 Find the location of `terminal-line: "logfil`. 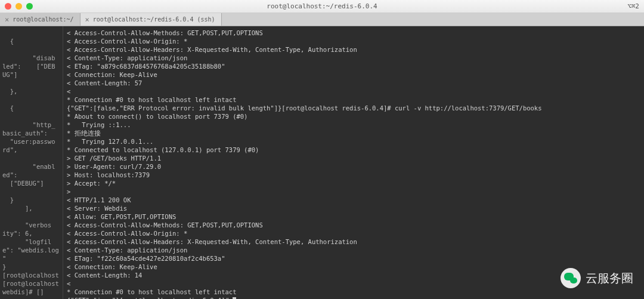

terminal-line: "logfil is located at coordinates (31, 242).